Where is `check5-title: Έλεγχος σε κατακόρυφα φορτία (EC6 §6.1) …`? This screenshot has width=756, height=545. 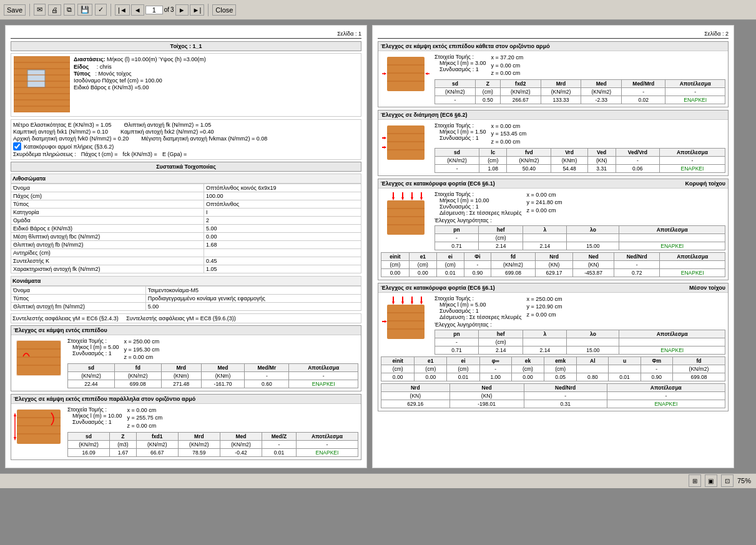
check5-title: Έλεγχος σε κατακόρυφα φορτία (EC6 §6.1) … is located at coordinates (553, 184).